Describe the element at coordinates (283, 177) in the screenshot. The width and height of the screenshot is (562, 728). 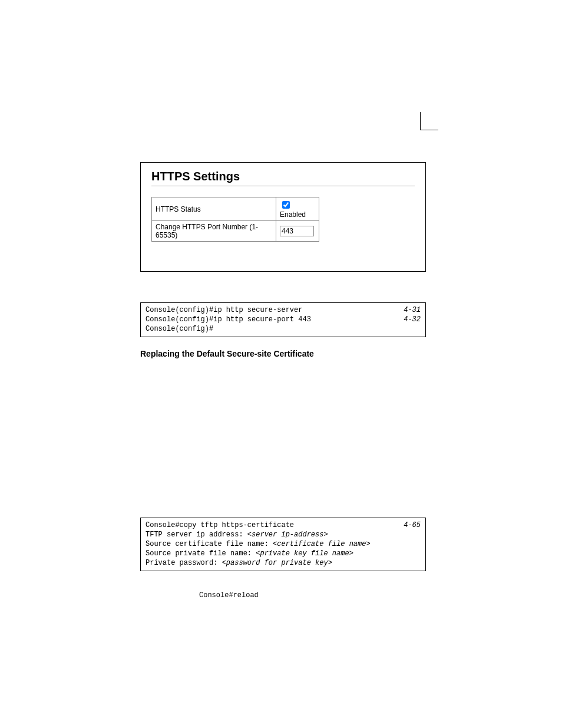
I see `panel-title: HTTPS Settings` at that location.